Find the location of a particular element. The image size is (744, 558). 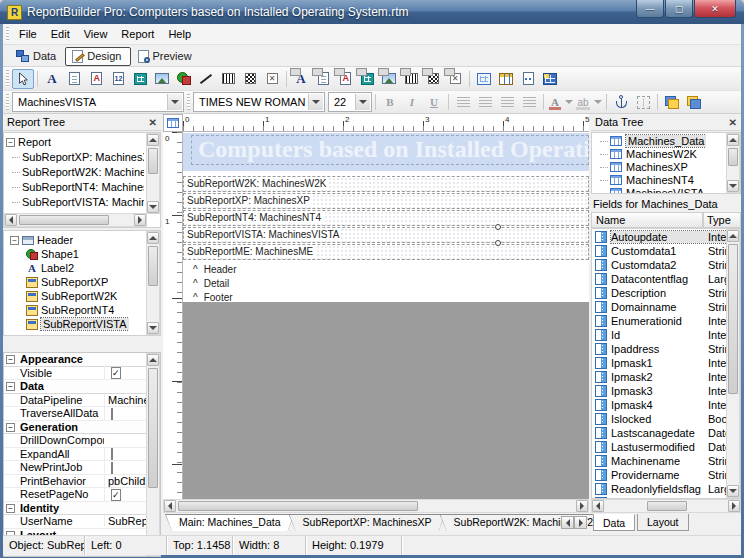

menu-report: Report is located at coordinates (138, 34).